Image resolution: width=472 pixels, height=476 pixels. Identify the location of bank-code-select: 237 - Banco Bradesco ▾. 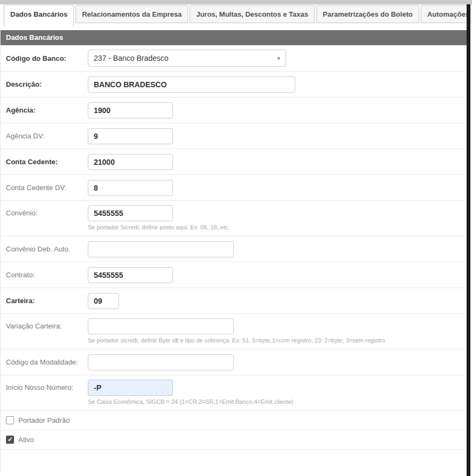
(187, 58).